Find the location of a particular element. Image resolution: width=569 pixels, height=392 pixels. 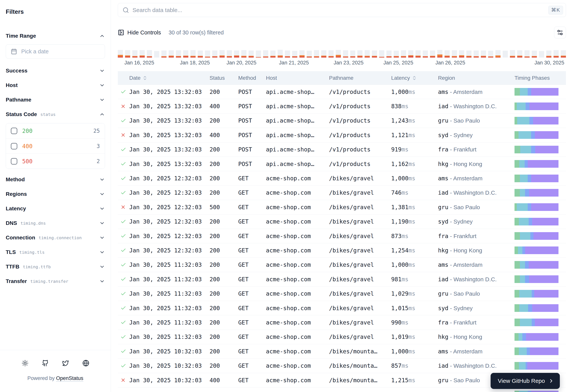

column-header-date: Date is located at coordinates (169, 78).